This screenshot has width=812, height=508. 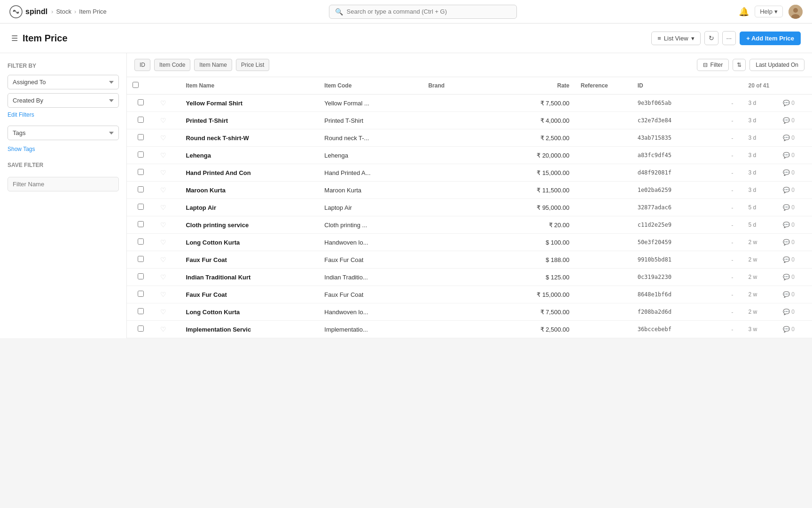 What do you see at coordinates (28, 12) in the screenshot?
I see `logo: spindl` at bounding box center [28, 12].